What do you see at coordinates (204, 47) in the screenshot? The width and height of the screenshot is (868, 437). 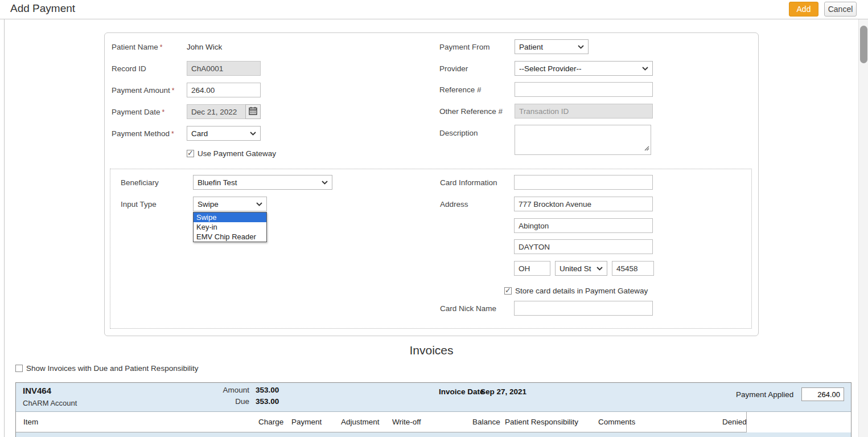 I see `patient-name-value: John Wick` at bounding box center [204, 47].